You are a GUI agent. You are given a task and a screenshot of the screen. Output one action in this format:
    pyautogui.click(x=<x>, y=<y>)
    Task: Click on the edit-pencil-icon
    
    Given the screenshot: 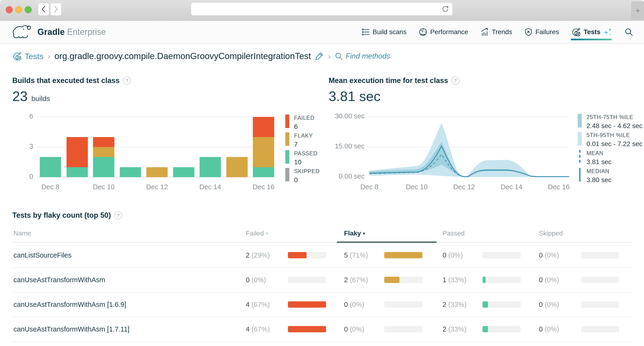 What is the action you would take?
    pyautogui.click(x=319, y=56)
    